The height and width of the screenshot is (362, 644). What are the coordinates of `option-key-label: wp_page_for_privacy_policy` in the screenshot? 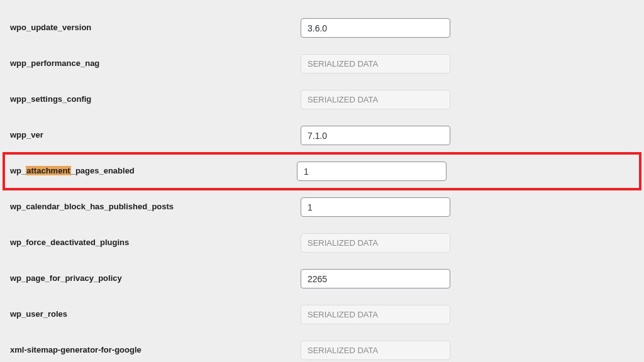 It's located at (154, 279).